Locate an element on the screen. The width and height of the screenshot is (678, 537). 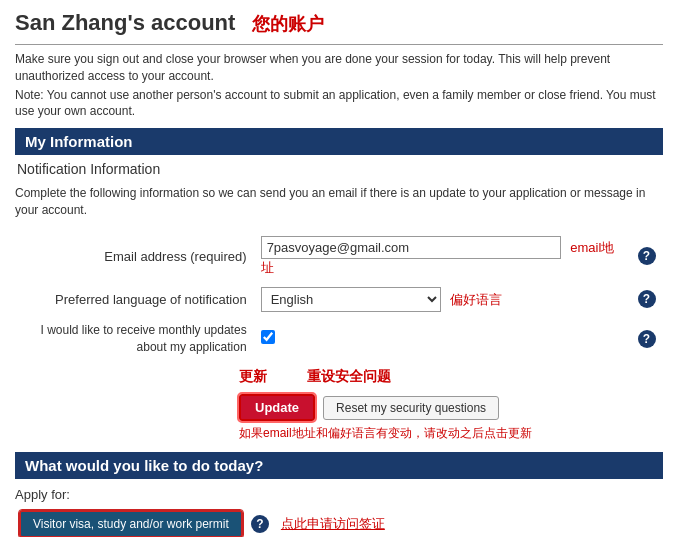
warning-text-2: Note: You cannot use another person's ac… is located at coordinates (339, 104).